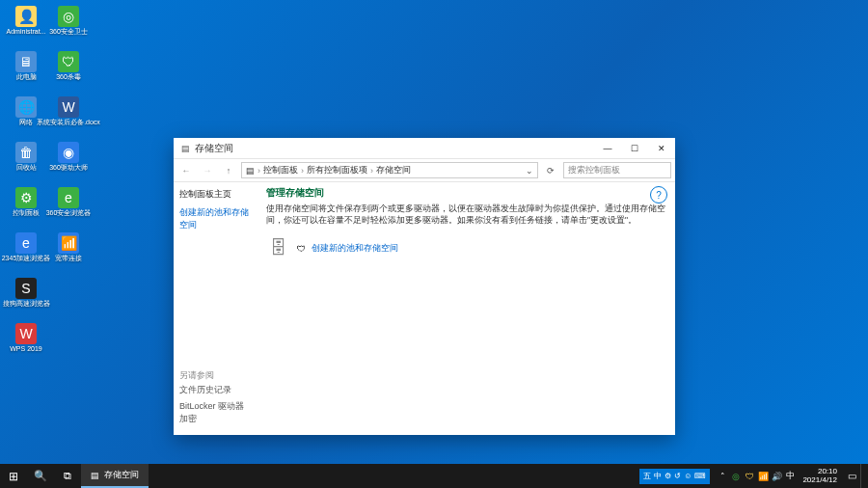 This screenshot has height=488, width=868. I want to click on action-center-icon: ▭, so click(852, 476).